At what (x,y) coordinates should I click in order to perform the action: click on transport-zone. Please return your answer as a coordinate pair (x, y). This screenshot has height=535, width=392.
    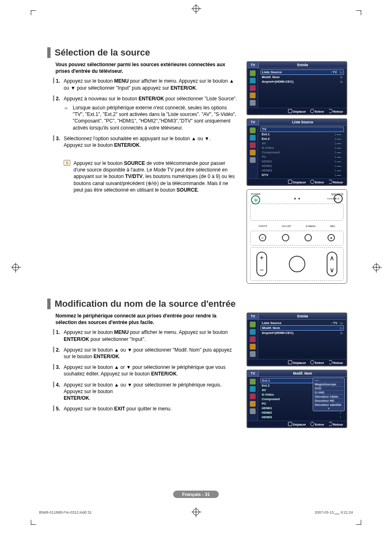
    Looking at the image, I should click on (297, 238).